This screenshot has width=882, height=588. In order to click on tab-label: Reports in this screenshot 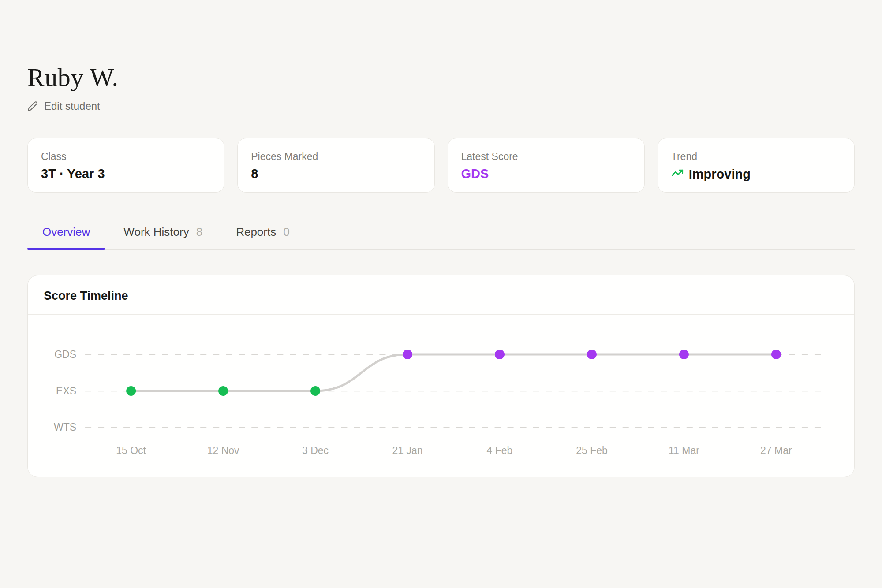, I will do `click(256, 232)`.